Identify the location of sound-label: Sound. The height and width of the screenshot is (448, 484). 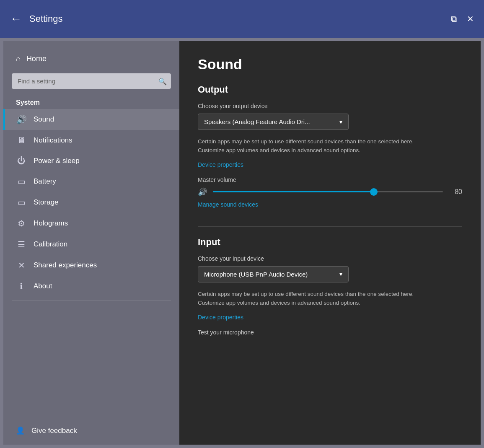
(44, 119).